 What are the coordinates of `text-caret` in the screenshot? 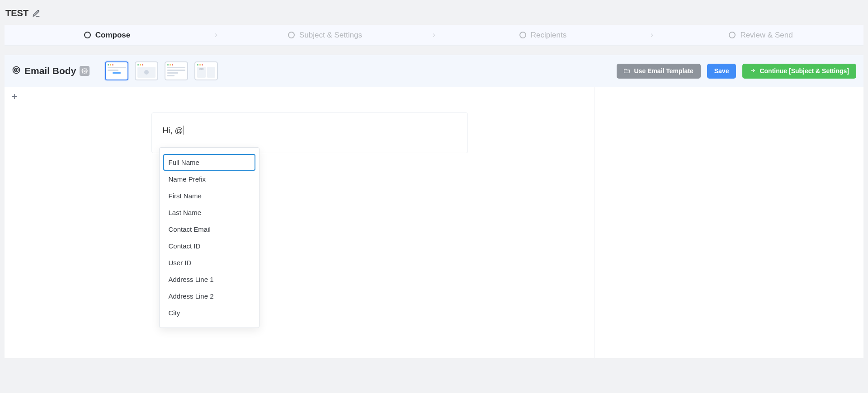 It's located at (184, 130).